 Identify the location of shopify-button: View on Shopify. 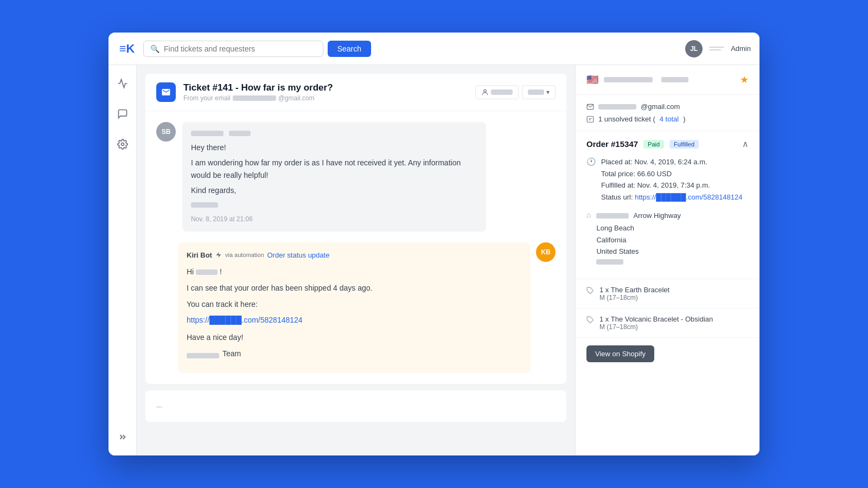
(621, 354).